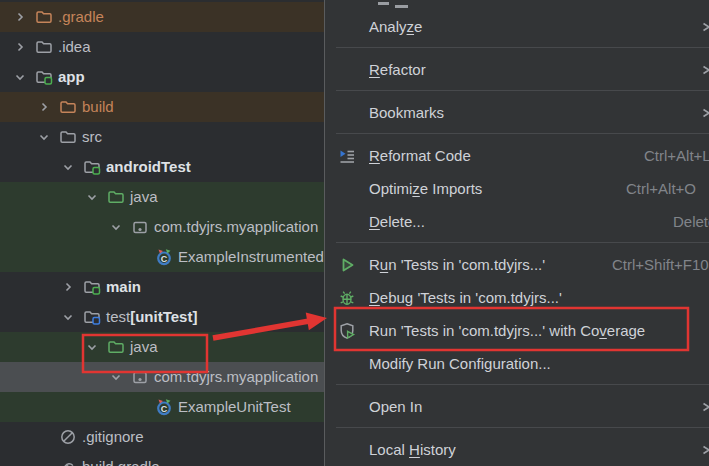 This screenshot has width=709, height=466. Describe the element at coordinates (118, 317) in the screenshot. I see `tree-row-label: test` at that location.